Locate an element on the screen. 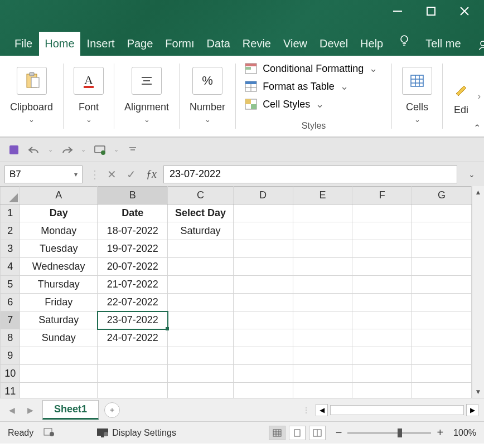  cell-G7 is located at coordinates (442, 320).